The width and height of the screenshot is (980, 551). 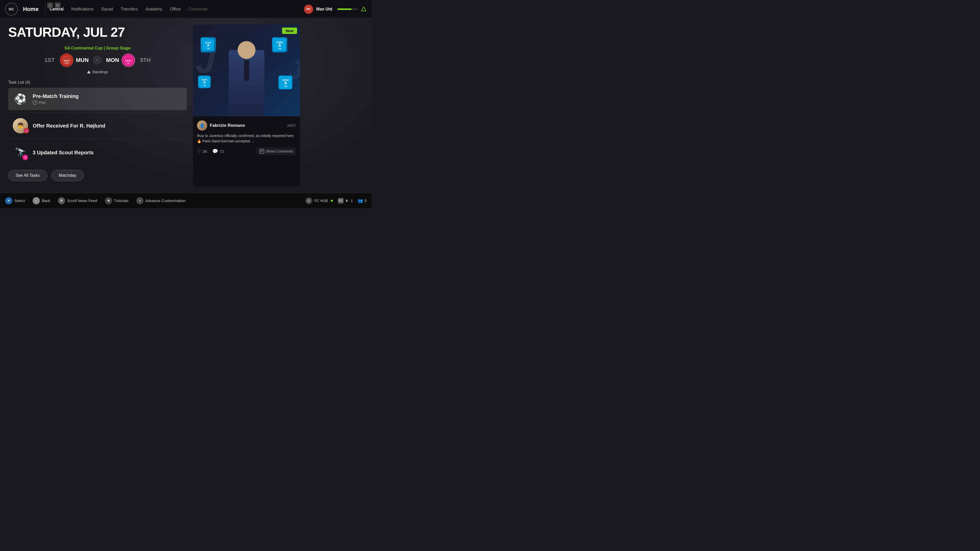 What do you see at coordinates (11, 9) in the screenshot?
I see `logo-area: MC` at bounding box center [11, 9].